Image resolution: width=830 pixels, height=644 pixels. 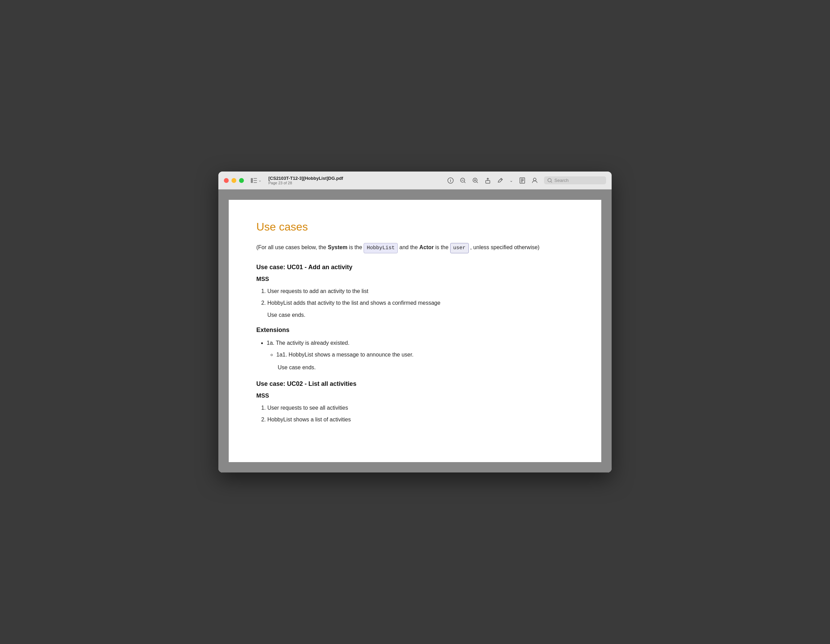 What do you see at coordinates (512, 180) in the screenshot?
I see `dropdown-arrow-icon: ⌄` at bounding box center [512, 180].